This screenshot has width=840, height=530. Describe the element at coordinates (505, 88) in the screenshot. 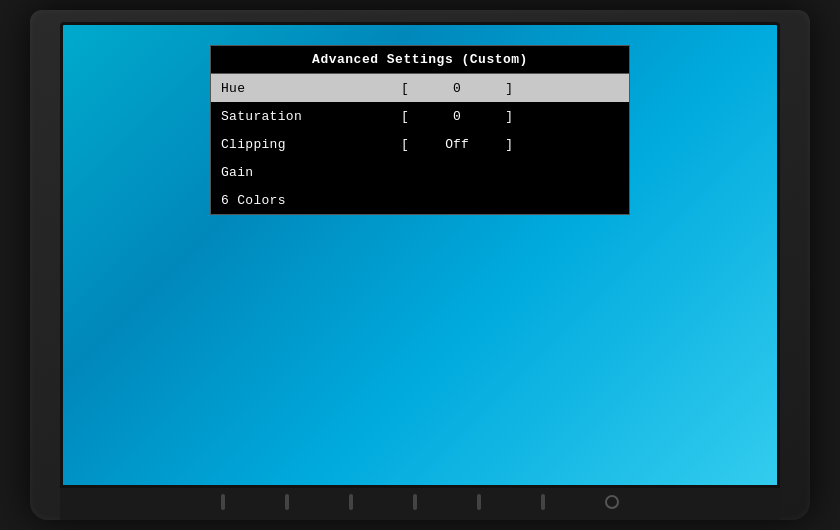

I see `osd-bracket-close-hue: ]` at that location.